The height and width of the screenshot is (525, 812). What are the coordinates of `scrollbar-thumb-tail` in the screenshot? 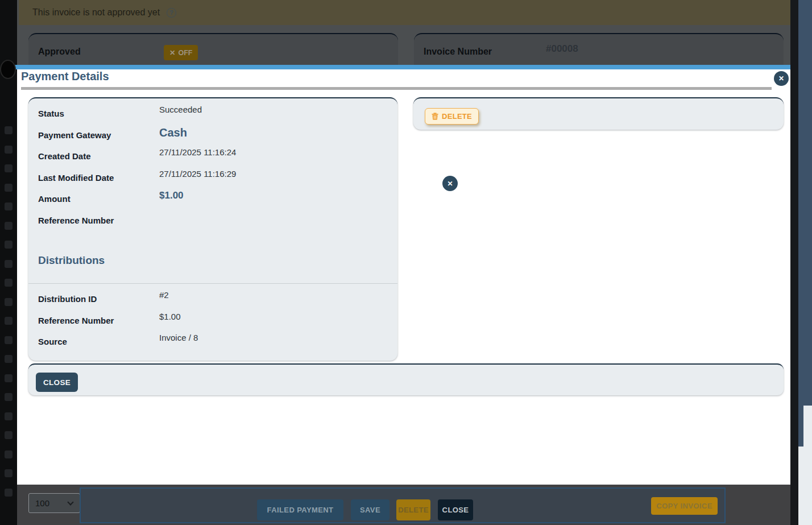 It's located at (801, 426).